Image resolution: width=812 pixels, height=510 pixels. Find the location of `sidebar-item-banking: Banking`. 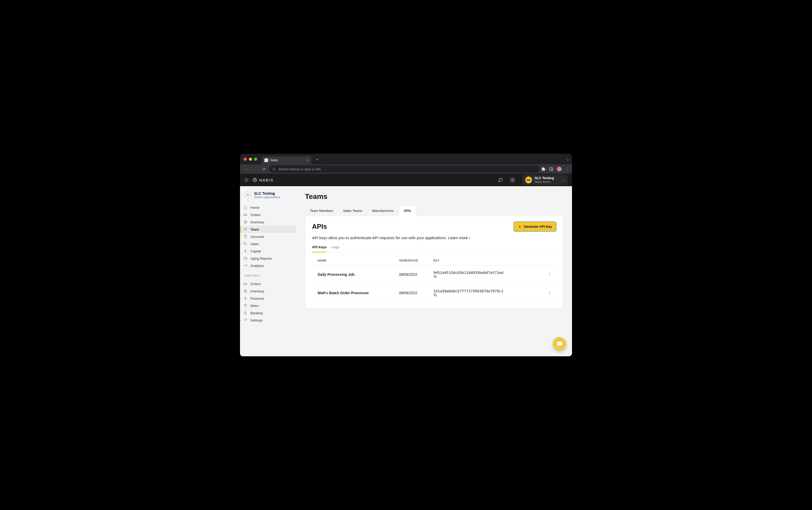

sidebar-item-banking: Banking is located at coordinates (268, 313).